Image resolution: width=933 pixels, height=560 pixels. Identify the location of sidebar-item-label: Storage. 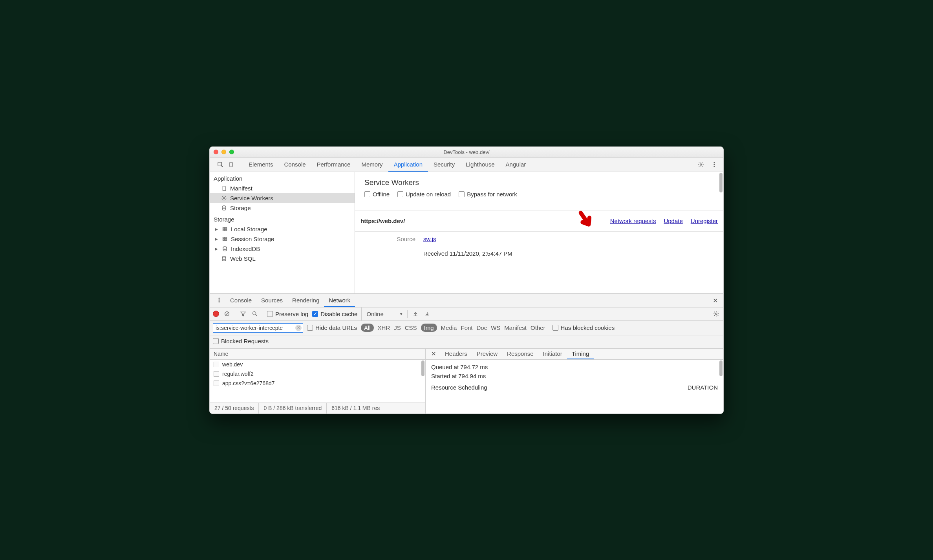
(240, 208).